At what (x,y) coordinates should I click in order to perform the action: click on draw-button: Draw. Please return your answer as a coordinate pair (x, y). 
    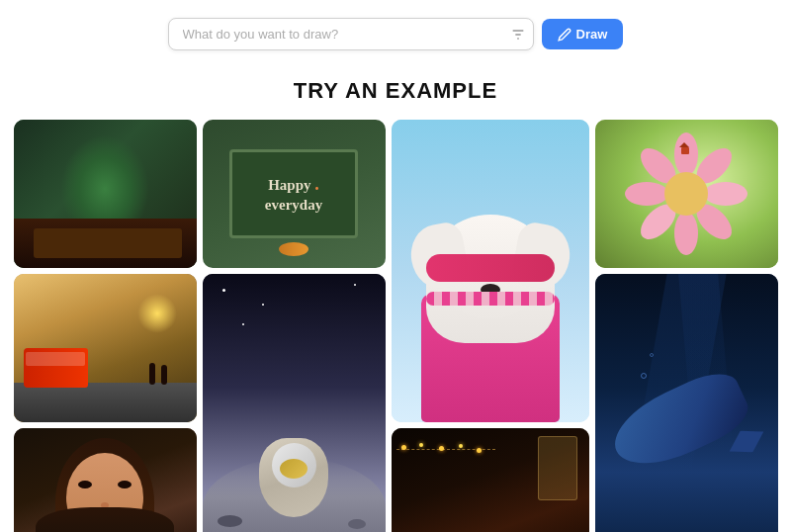
    Looking at the image, I should click on (583, 34).